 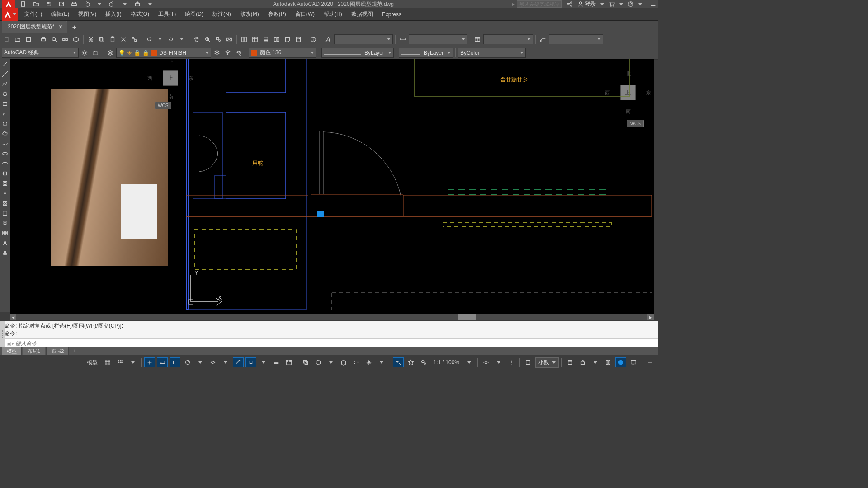 What do you see at coordinates (34, 27) in the screenshot?
I see `file-tab-active: 2020图层线型规范* ✕` at bounding box center [34, 27].